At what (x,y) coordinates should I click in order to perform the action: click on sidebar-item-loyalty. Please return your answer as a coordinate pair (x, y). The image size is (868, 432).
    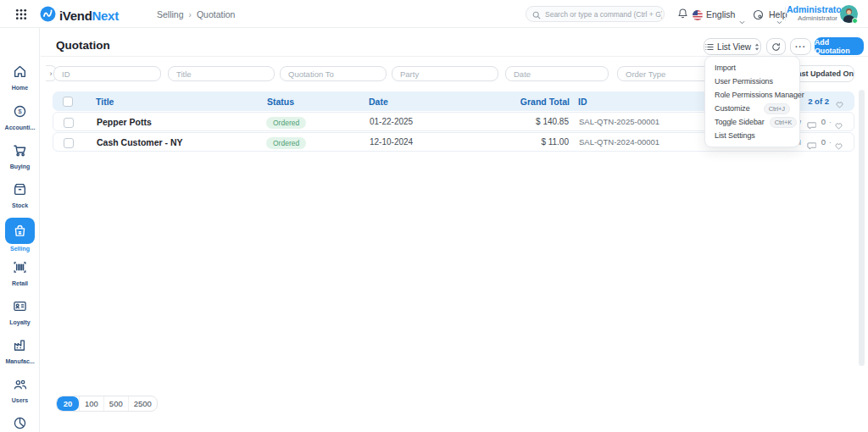
    Looking at the image, I should click on (20, 308).